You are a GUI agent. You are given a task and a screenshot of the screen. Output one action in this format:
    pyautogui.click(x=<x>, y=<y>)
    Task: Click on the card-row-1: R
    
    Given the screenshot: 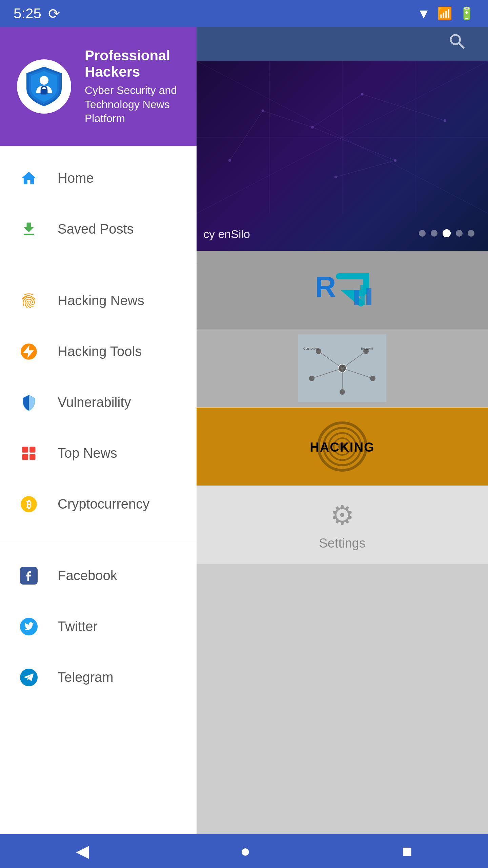 What is the action you would take?
    pyautogui.click(x=342, y=290)
    